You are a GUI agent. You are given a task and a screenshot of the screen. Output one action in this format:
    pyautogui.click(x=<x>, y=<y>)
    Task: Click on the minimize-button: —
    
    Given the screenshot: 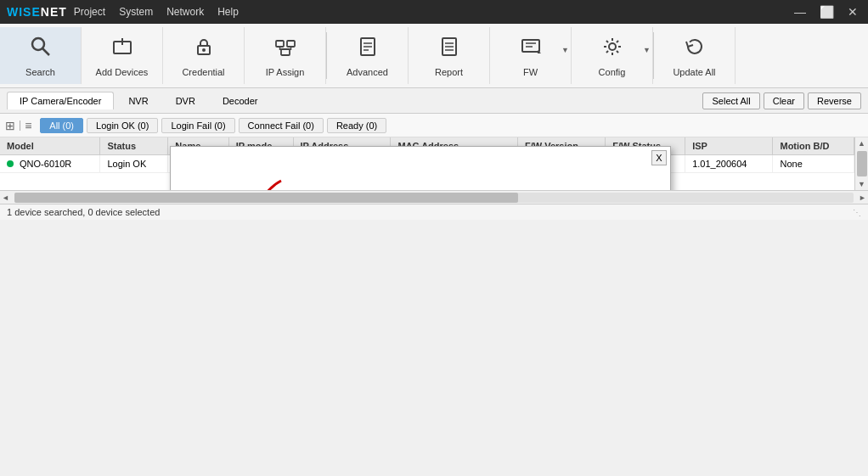 What is the action you would take?
    pyautogui.click(x=800, y=12)
    